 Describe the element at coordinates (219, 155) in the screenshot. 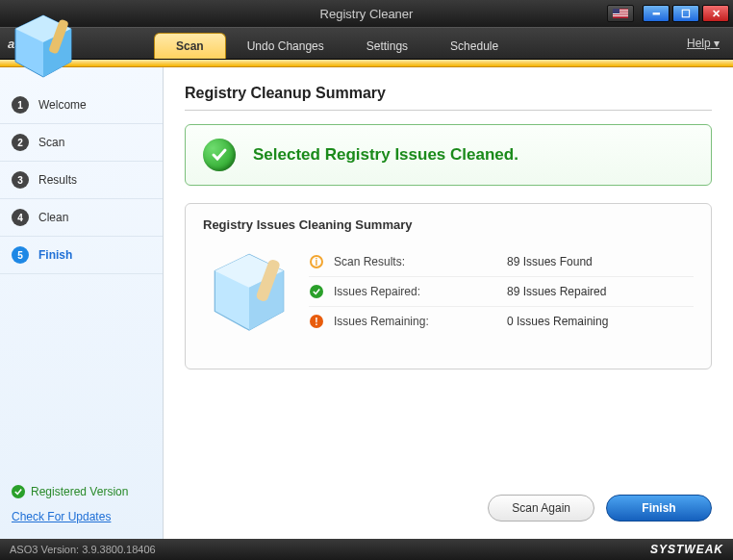

I see `success-check-icon` at that location.